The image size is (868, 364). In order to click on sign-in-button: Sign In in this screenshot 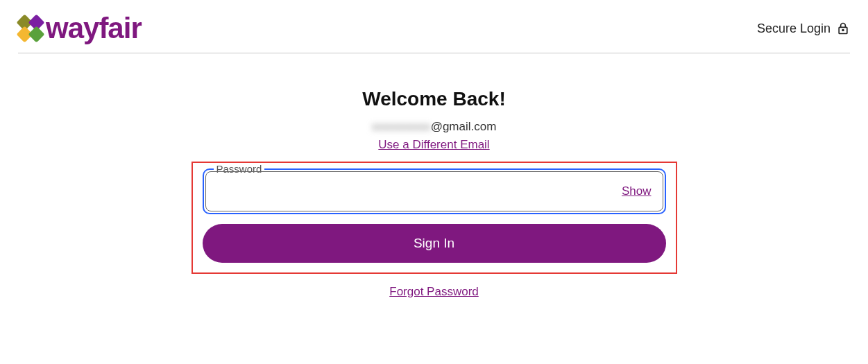, I will do `click(434, 243)`.